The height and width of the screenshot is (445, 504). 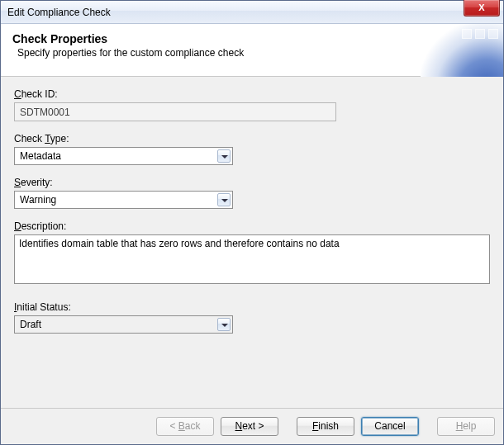 I want to click on back-button: < Back, so click(x=185, y=426).